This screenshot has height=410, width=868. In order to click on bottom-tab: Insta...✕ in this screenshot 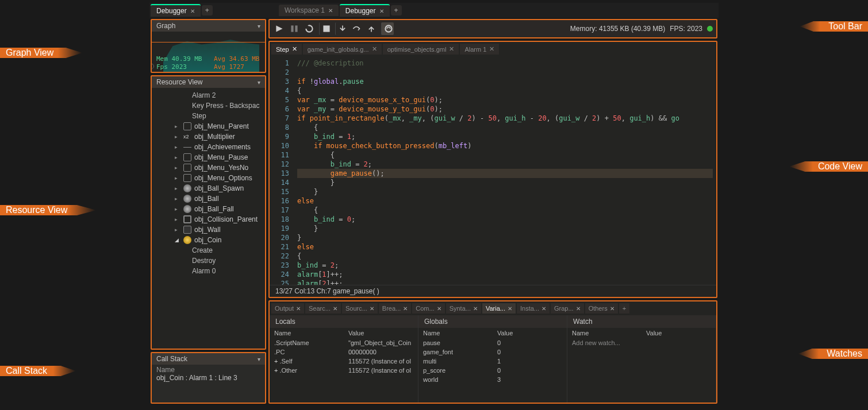, I will do `click(533, 308)`.